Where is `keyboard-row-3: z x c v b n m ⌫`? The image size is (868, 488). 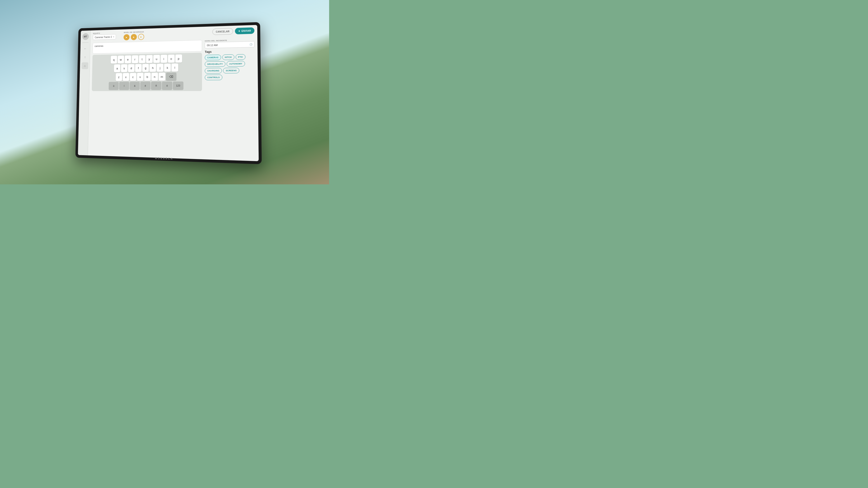
keyboard-row-3: z x c v b n m ⌫ is located at coordinates (147, 77).